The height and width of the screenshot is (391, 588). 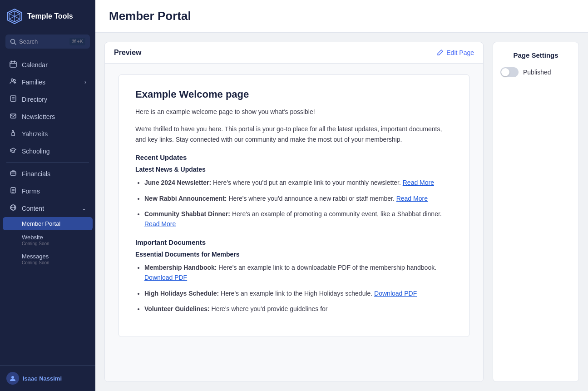 What do you see at coordinates (299, 272) in the screenshot?
I see `list-item: Membership Handbook: Here's an example l…` at bounding box center [299, 272].